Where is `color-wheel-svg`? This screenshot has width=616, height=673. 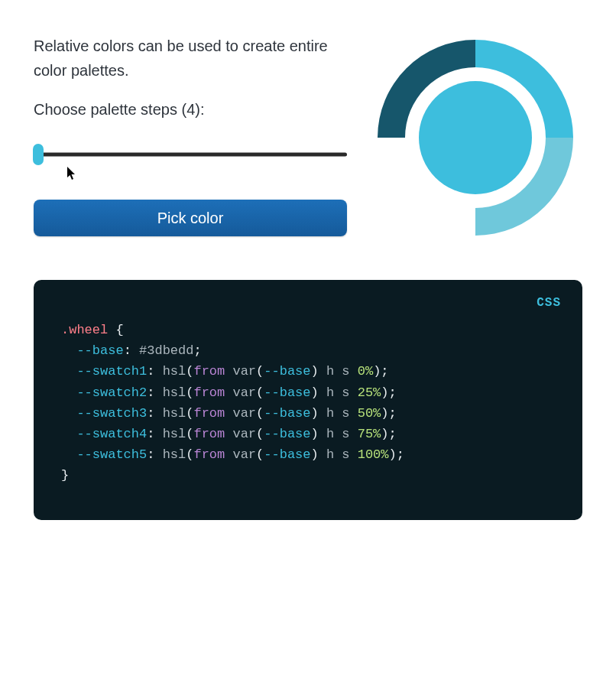
color-wheel-svg is located at coordinates (475, 138).